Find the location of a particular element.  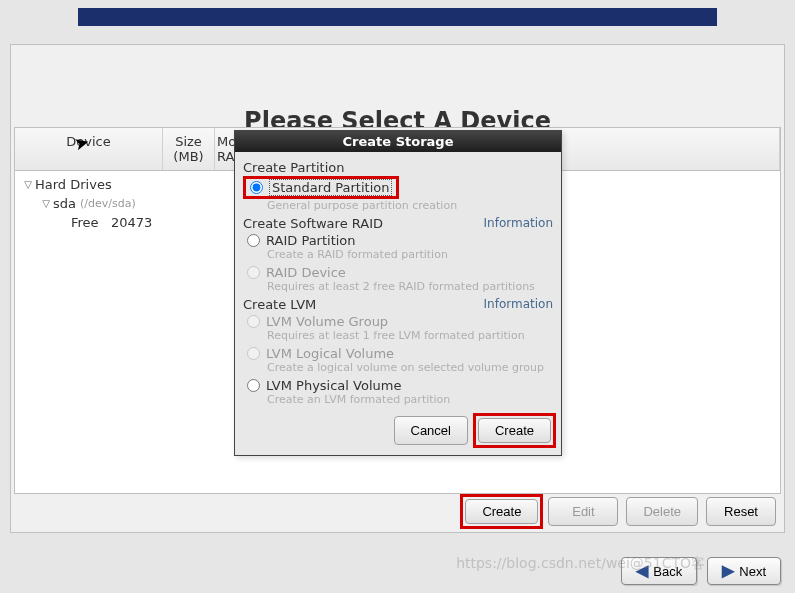

highlight-dialog-create: Create is located at coordinates (514, 430).